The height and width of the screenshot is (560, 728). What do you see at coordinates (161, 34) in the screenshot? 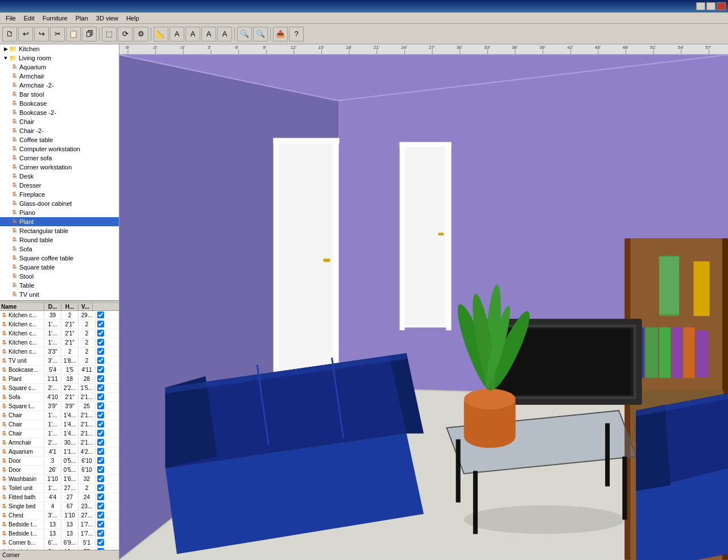
I see `toolbar-btn-11: 📐` at bounding box center [161, 34].